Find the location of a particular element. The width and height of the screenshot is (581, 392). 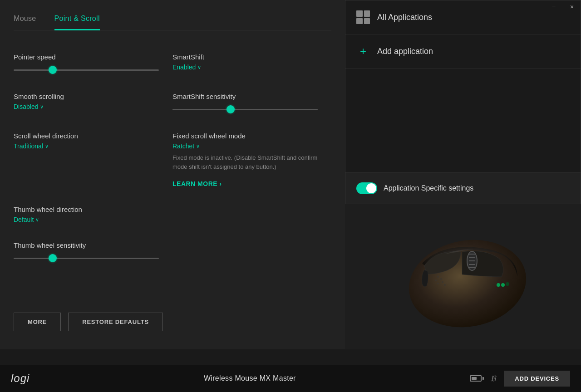

restore-defaults-button: RESTORE DEFAULTS is located at coordinates (115, 322).